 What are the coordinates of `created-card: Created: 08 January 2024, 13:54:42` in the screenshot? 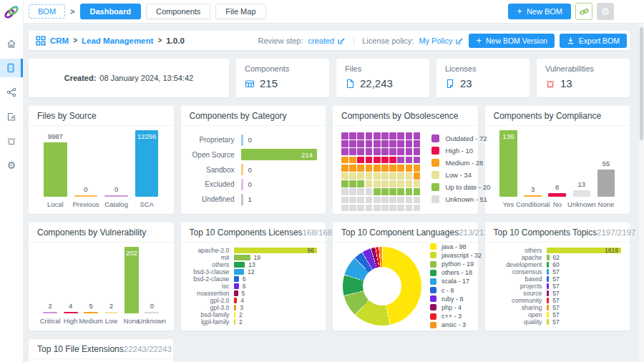 It's located at (129, 78).